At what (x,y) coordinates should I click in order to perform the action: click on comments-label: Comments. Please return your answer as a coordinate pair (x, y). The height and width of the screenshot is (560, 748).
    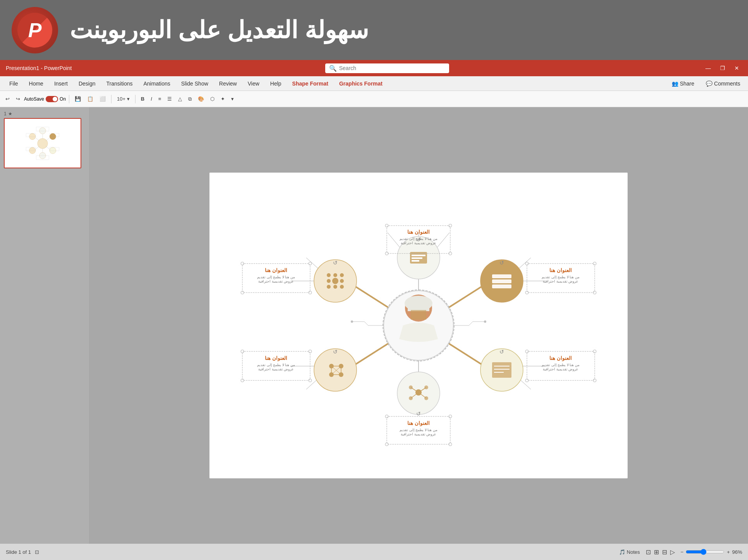
    Looking at the image, I should click on (727, 84).